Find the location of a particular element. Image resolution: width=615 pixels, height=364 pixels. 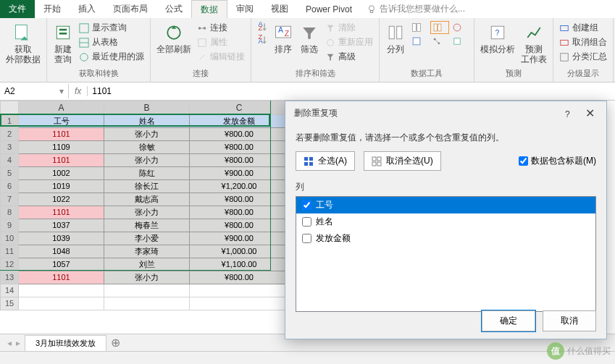

column-header: B is located at coordinates (147, 108).